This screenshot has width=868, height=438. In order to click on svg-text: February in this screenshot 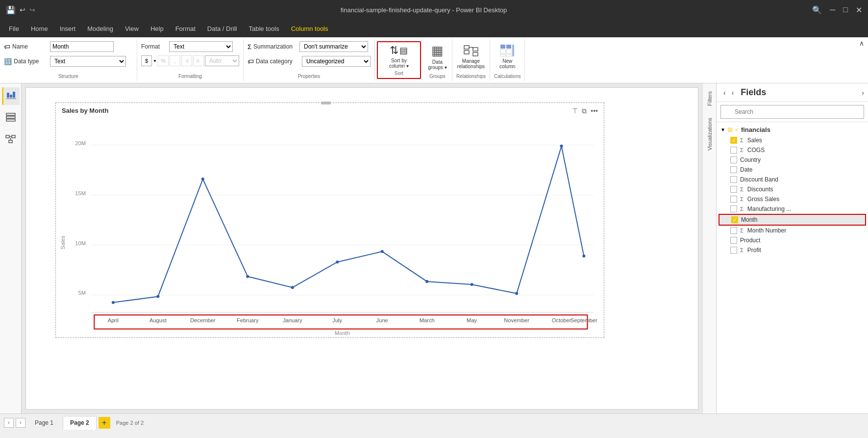, I will do `click(248, 320)`.